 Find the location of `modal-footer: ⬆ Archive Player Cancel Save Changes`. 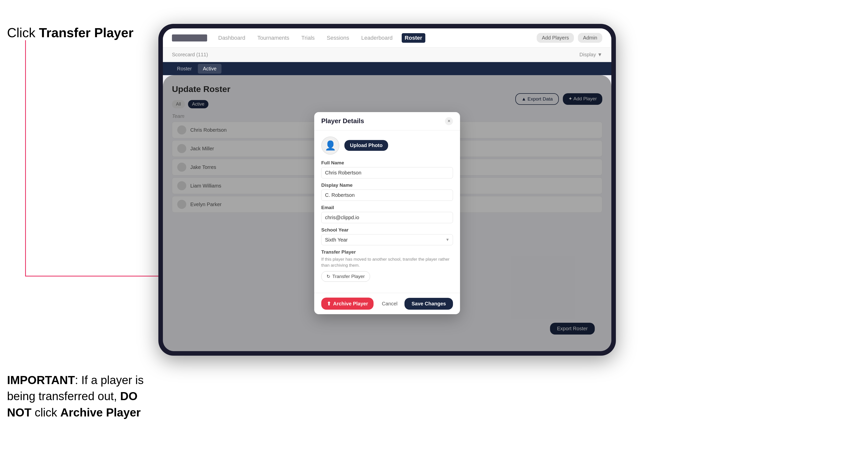

modal-footer: ⬆ Archive Player Cancel Save Changes is located at coordinates (387, 303).